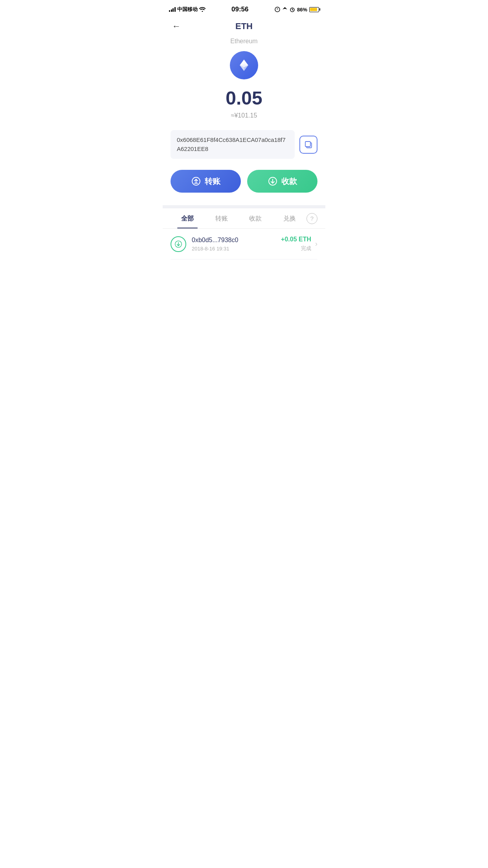 The width and height of the screenshot is (488, 868). Describe the element at coordinates (188, 219) in the screenshot. I see `tab-all: 全部` at that location.